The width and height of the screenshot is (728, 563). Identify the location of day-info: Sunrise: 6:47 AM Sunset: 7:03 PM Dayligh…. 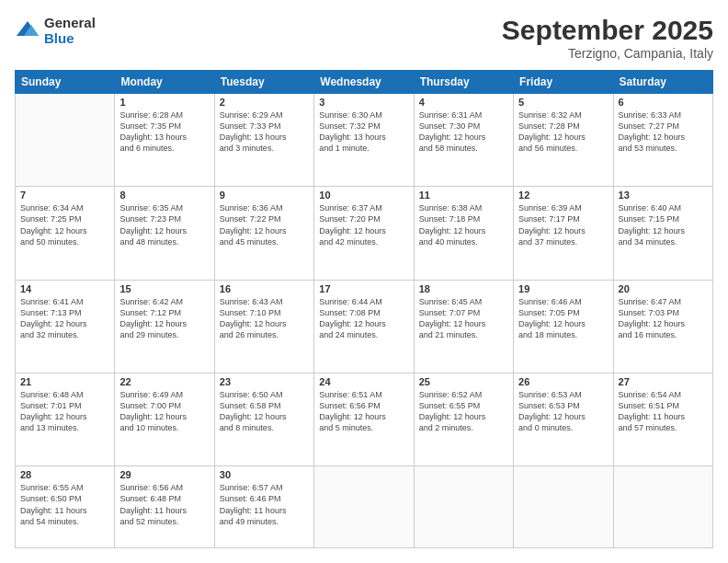
(664, 318).